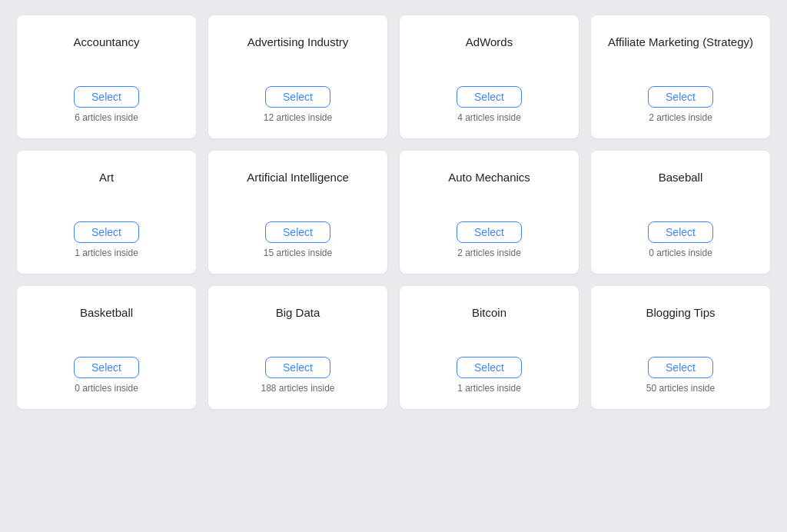 The image size is (787, 532). What do you see at coordinates (680, 312) in the screenshot?
I see `category-title: Blogging Tips` at bounding box center [680, 312].